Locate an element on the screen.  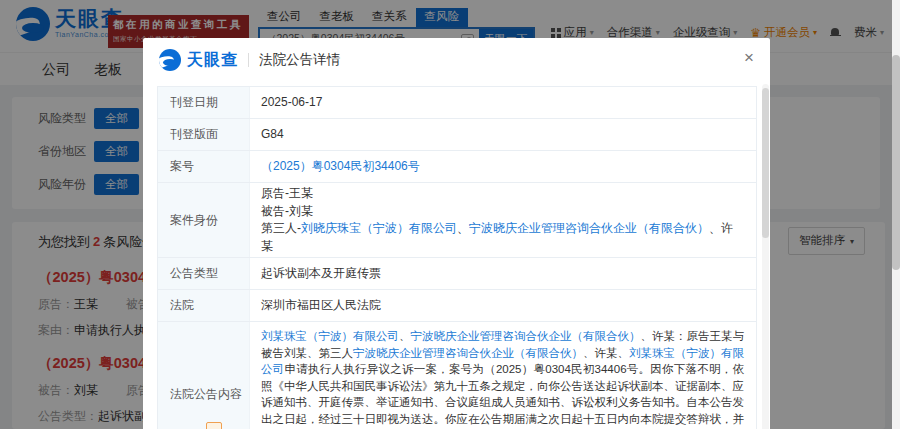
company-link: 刘某珠宝（宁波）有限公司 is located at coordinates (330, 336).